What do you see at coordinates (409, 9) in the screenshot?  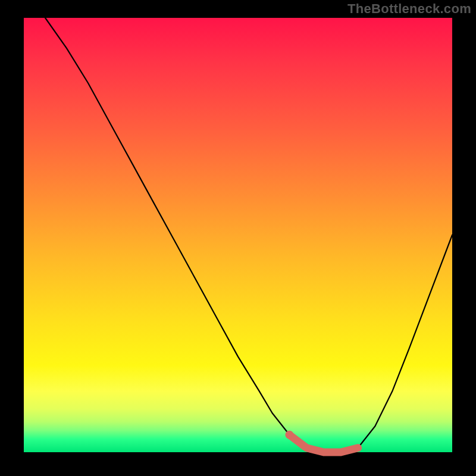 I see `attribution-text: TheBottleneck.com` at bounding box center [409, 9].